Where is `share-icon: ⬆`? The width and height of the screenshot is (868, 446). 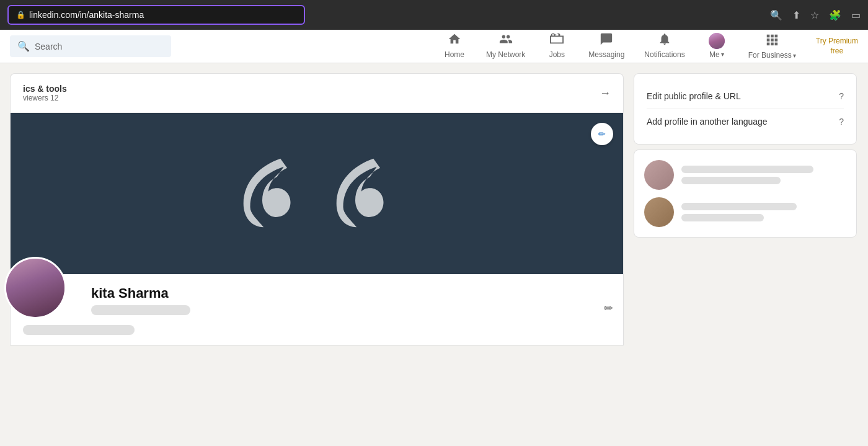
share-icon: ⬆ is located at coordinates (796, 15).